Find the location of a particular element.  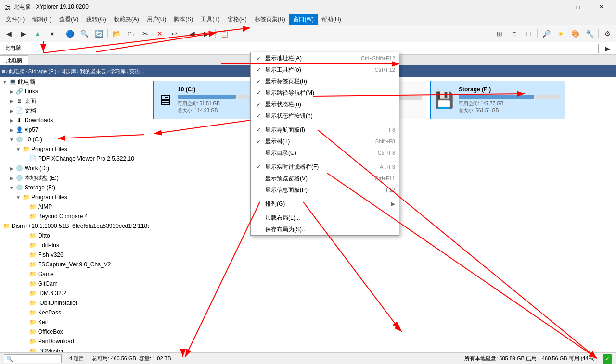

tree-item: ▶ 👤 vip57 is located at coordinates (74, 130).